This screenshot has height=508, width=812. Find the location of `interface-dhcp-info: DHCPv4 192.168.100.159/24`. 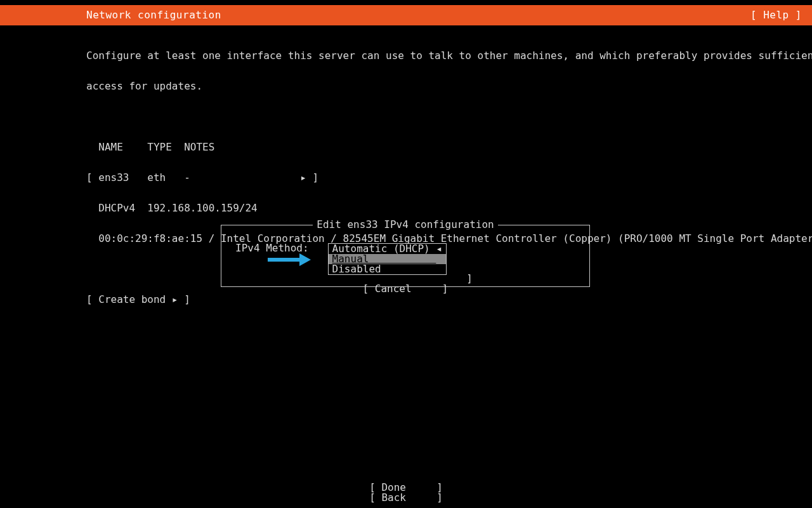

interface-dhcp-info: DHCPv4 192.168.100.159/24 is located at coordinates (411, 208).